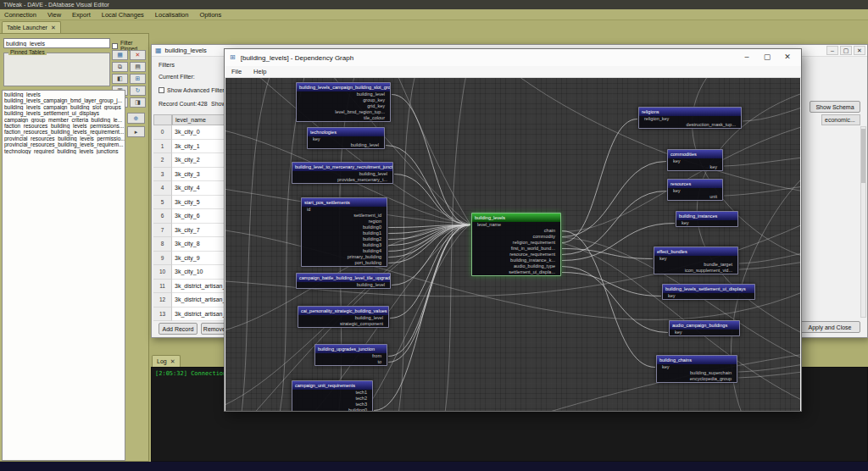 The image size is (868, 471). Describe the element at coordinates (137, 67) in the screenshot. I see `grid-view-button: ▤` at that location.